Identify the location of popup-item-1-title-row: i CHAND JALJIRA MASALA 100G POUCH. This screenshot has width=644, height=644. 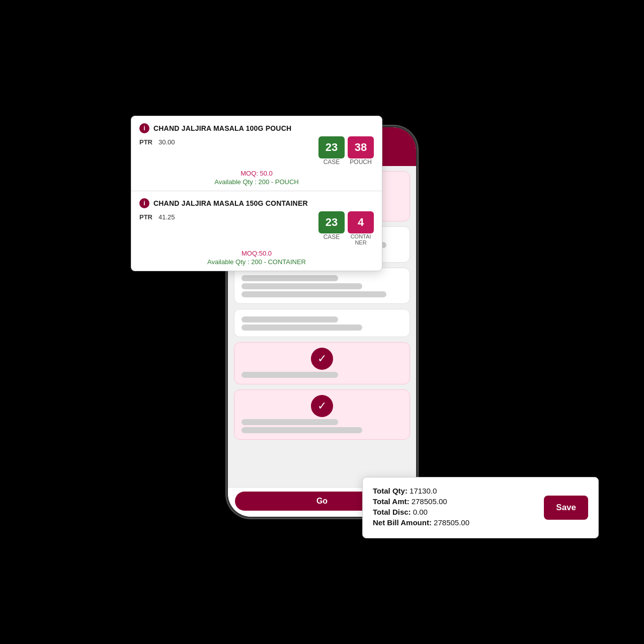
(257, 128).